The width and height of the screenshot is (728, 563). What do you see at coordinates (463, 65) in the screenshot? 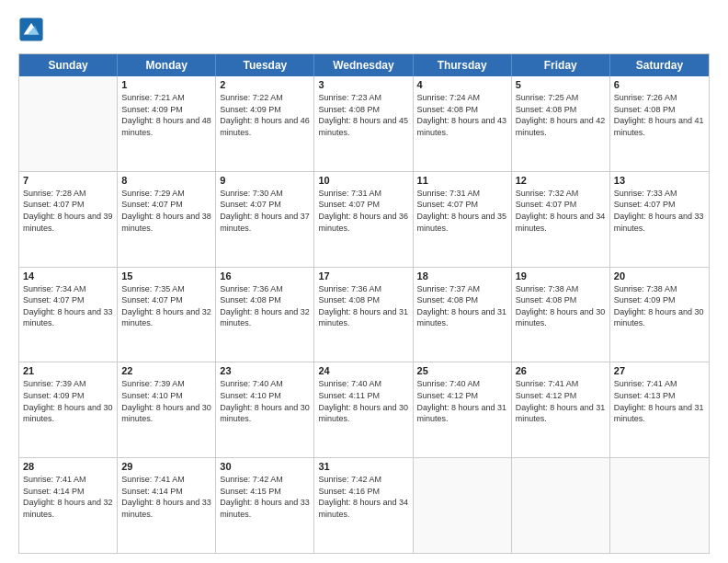
I see `cal-header-day: Thursday` at bounding box center [463, 65].